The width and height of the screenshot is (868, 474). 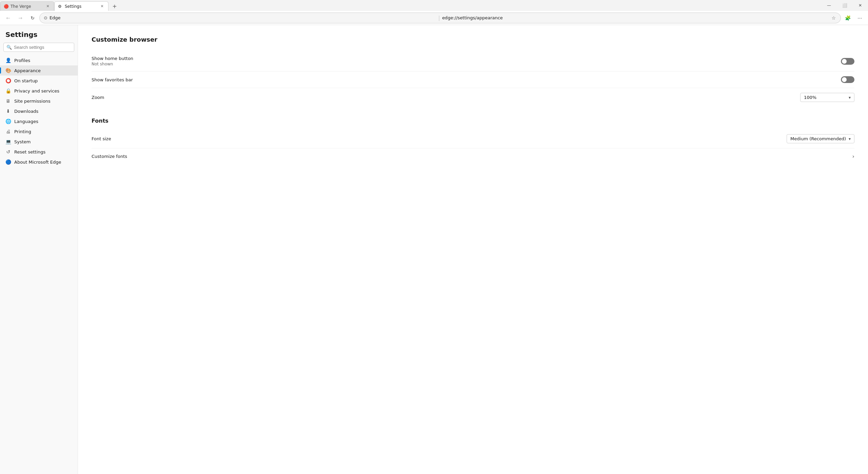 I want to click on minimize-button: —, so click(x=829, y=5).